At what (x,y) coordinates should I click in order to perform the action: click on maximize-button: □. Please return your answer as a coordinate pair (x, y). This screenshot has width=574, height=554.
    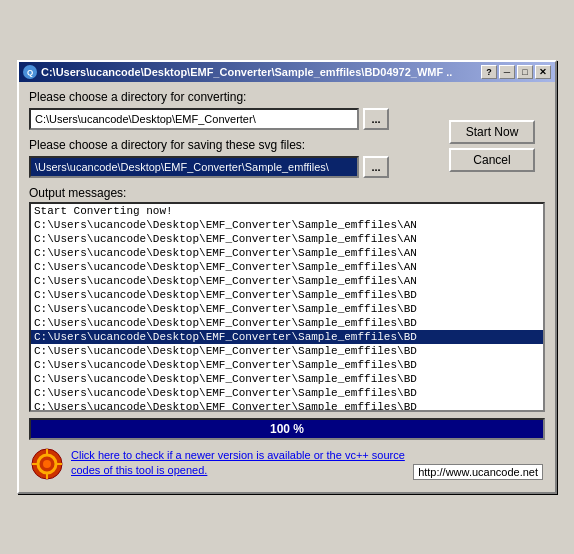
    Looking at the image, I should click on (525, 72).